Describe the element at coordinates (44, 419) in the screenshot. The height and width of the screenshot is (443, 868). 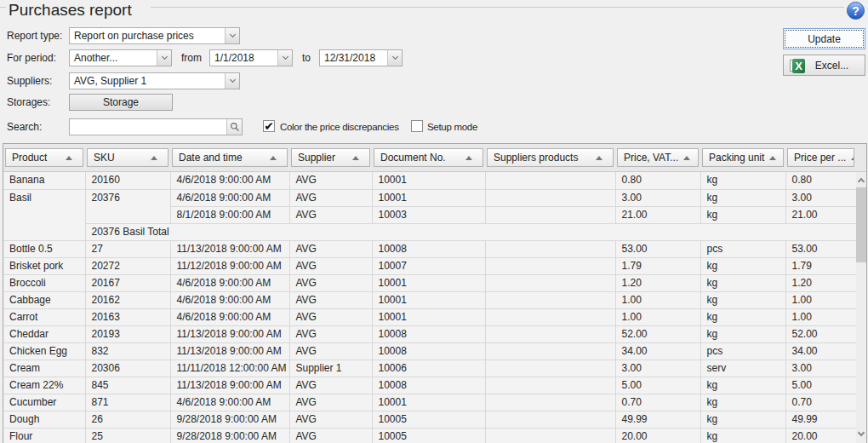
I see `table-cell: Dough` at that location.